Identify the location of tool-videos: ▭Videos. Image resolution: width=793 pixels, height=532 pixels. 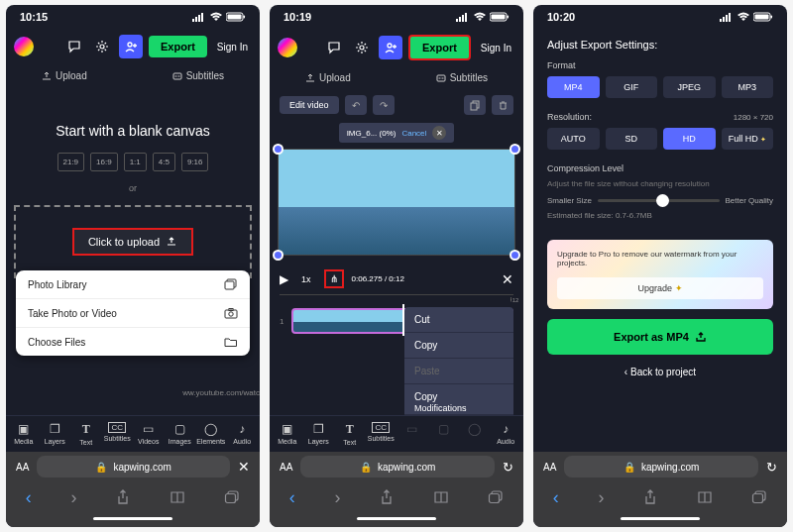
(149, 434).